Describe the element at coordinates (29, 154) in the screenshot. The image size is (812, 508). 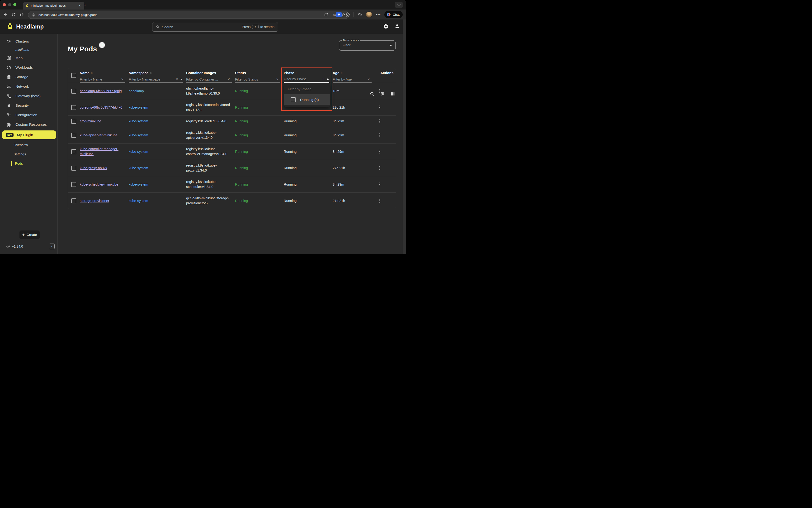
I see `sidebar-subitem-settings: Settings` at that location.